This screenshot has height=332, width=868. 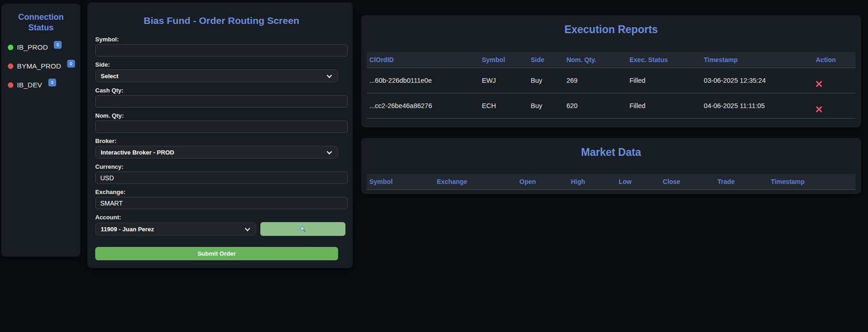 I want to click on market-data-table: Symbol Exchange Open High Low Close Trad…, so click(x=611, y=182).